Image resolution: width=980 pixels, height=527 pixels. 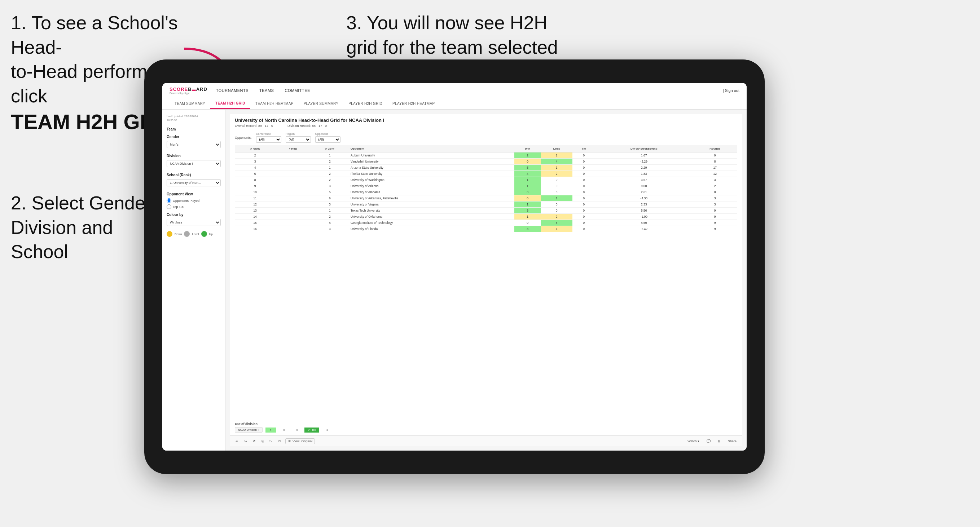 I want to click on col-rounds: Rounds, so click(x=715, y=149).